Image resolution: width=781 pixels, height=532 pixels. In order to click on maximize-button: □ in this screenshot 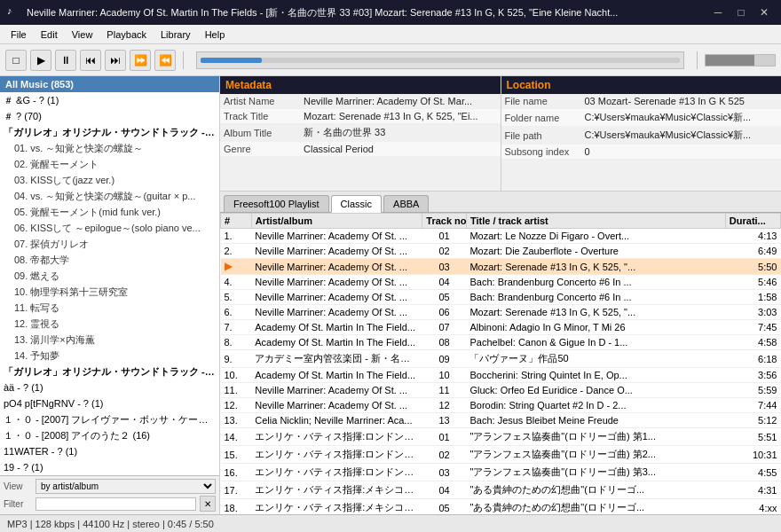, I will do `click(741, 12)`.